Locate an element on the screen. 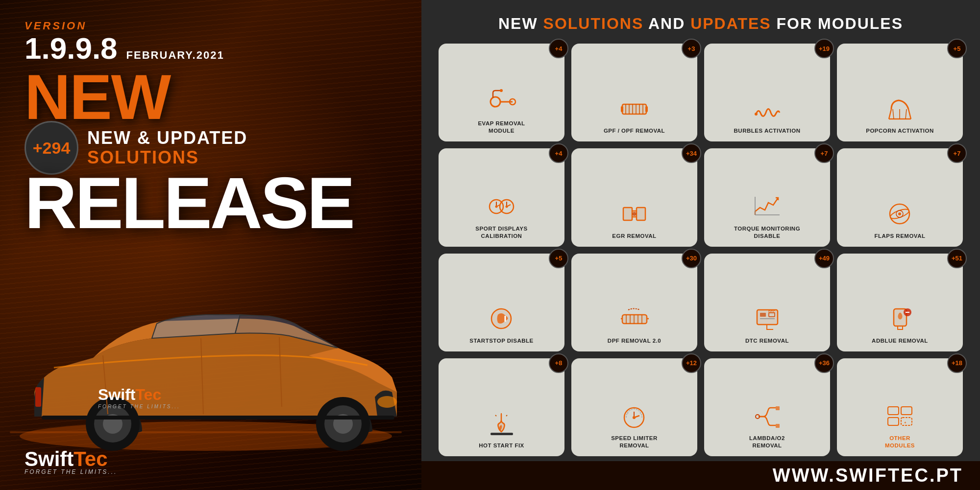  module-badge-startstop: +5 is located at coordinates (559, 258).